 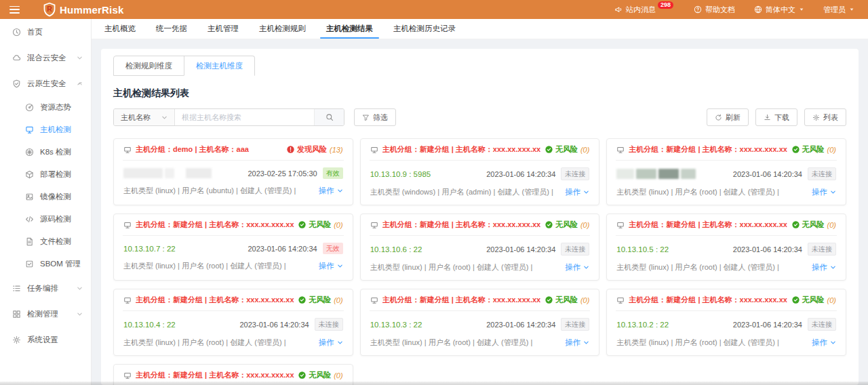 I want to click on sidebar-item-detection-management: 检测管理, so click(x=45, y=314).